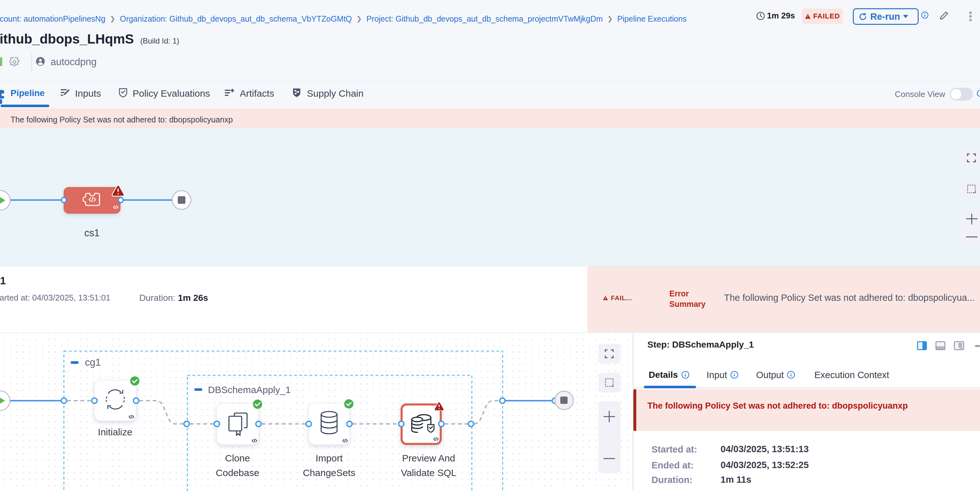 The height and width of the screenshot is (491, 980). What do you see at coordinates (250, 389) in the screenshot?
I see `svg-text: DBSchemaApply_1` at bounding box center [250, 389].